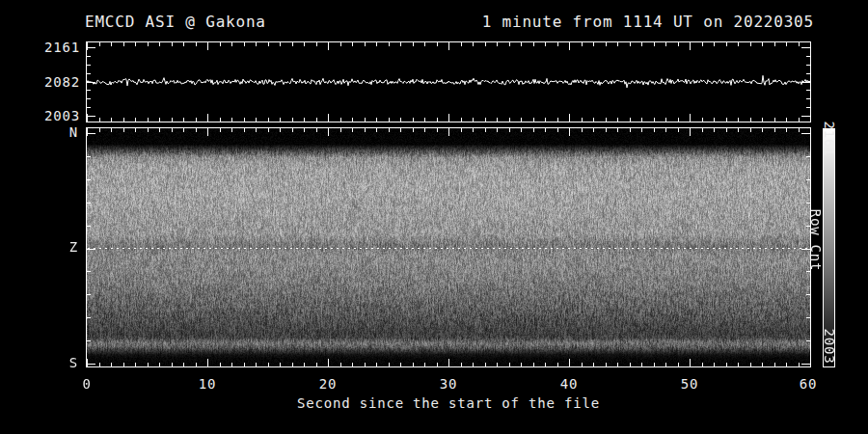 The image size is (868, 434). I want to click on xtick-label-30: 30, so click(448, 384).